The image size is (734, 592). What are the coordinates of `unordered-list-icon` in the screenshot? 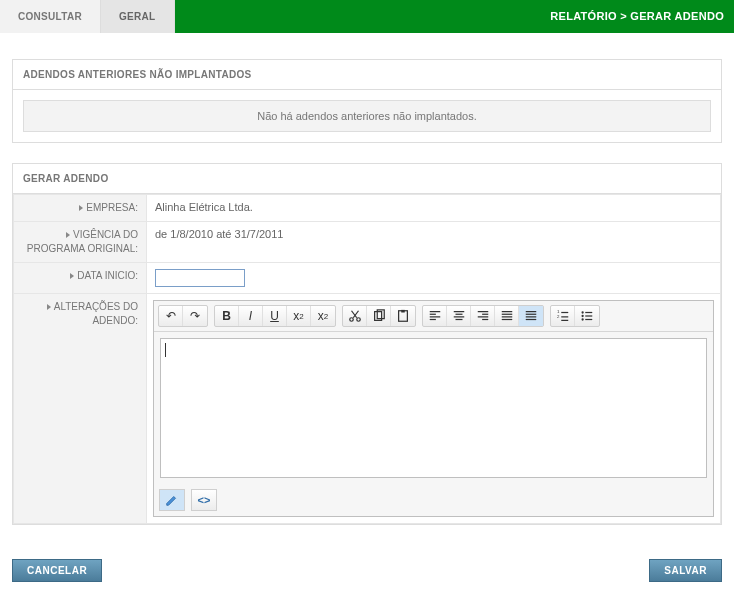 It's located at (587, 316).